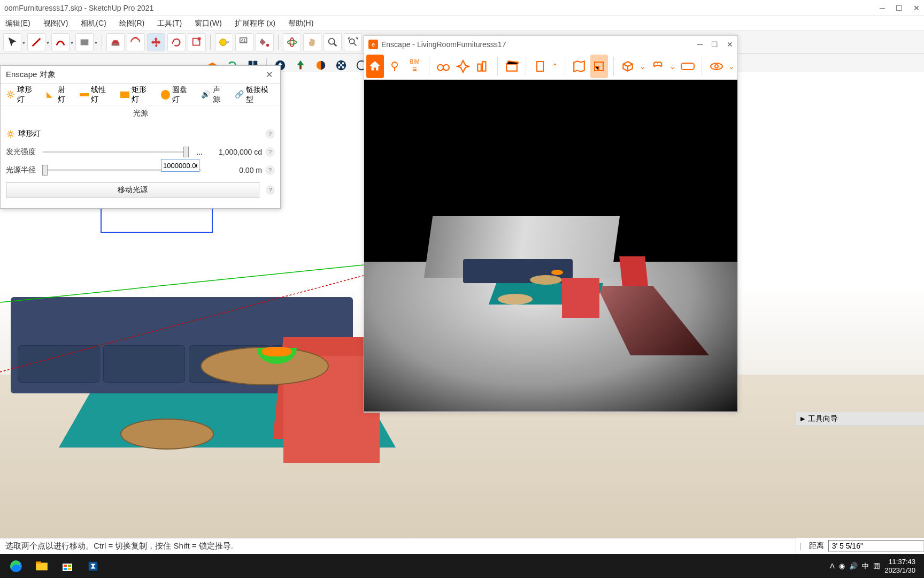 Image resolution: width=924 pixels, height=578 pixels. What do you see at coordinates (60, 42) in the screenshot?
I see `arc-tool-icon` at bounding box center [60, 42].